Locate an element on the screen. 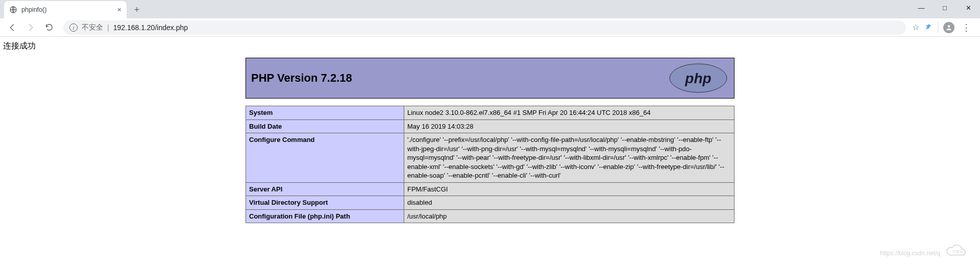 The height and width of the screenshot is (265, 980). reload-button is located at coordinates (49, 28).